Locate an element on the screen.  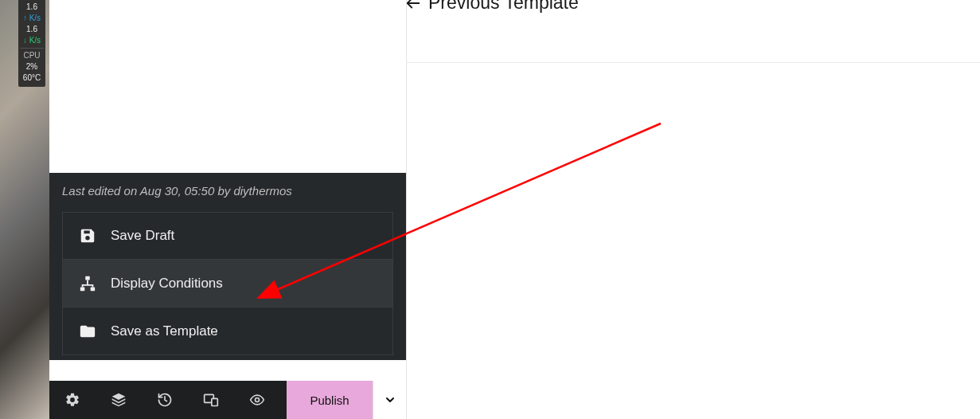
folder-icon is located at coordinates (88, 331).